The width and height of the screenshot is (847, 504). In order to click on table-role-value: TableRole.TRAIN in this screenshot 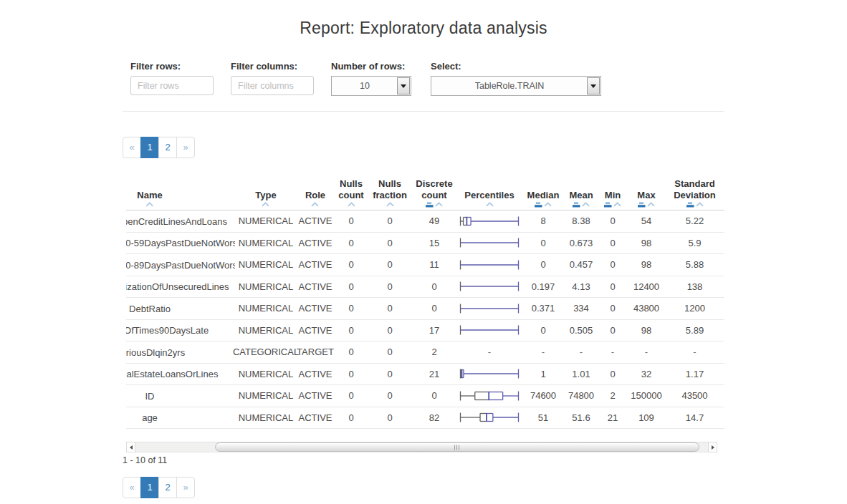, I will do `click(516, 86)`.